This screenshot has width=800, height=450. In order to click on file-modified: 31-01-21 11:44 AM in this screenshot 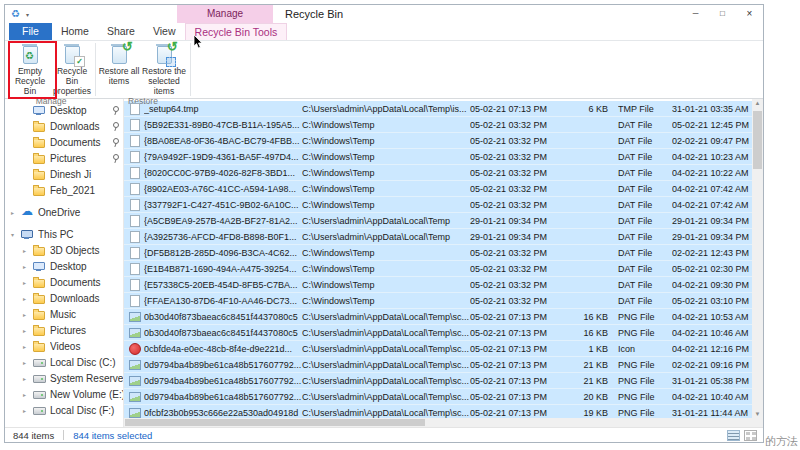, I will do `click(712, 413)`.